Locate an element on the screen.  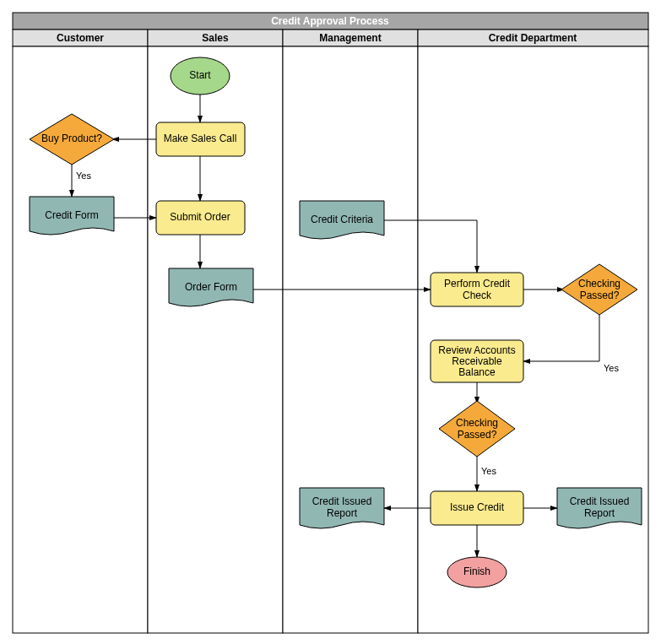
order-form-label: Order Form is located at coordinates (211, 287).